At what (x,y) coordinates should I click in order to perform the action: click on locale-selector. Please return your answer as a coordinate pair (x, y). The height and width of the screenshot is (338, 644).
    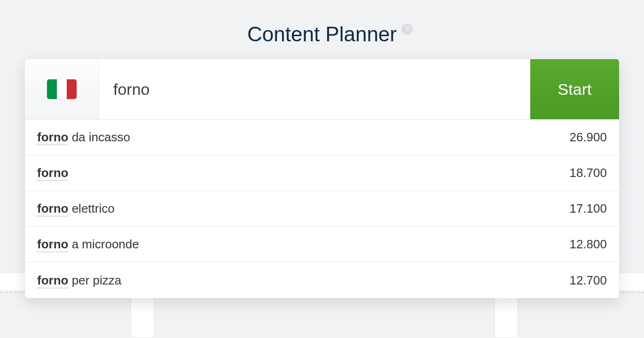
    Looking at the image, I should click on (62, 89).